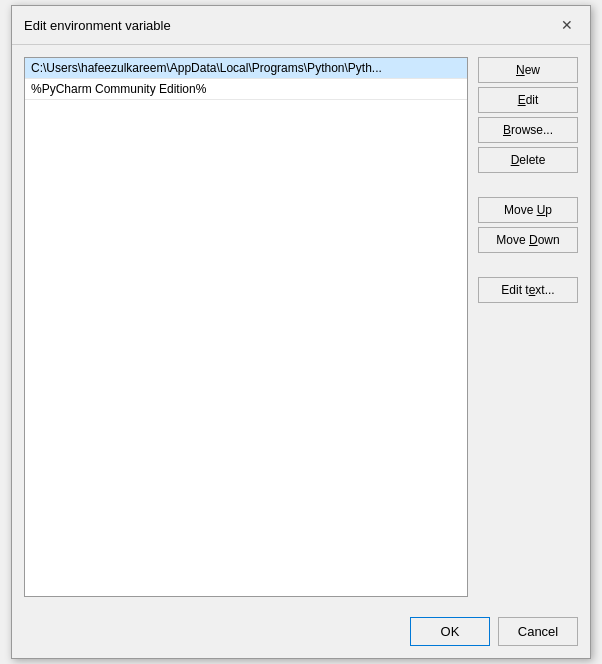  Describe the element at coordinates (246, 90) in the screenshot. I see `list-item: %PyCharm Community Edition%` at that location.